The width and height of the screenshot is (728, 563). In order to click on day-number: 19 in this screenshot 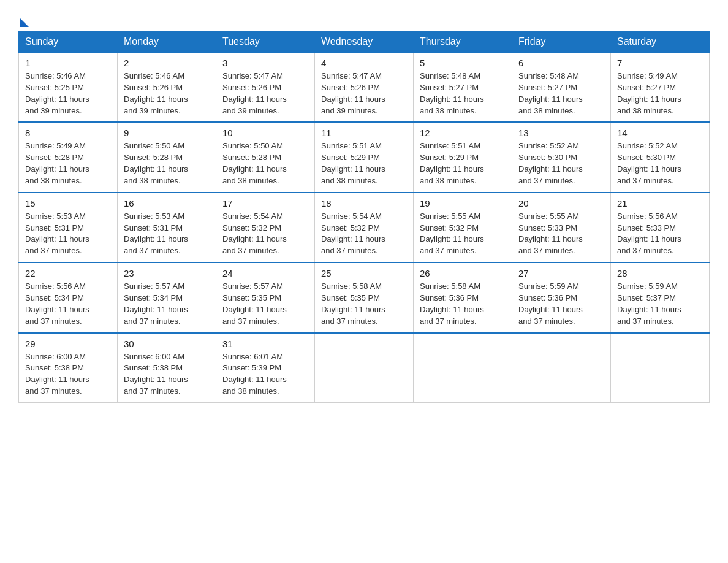, I will do `click(463, 204)`.